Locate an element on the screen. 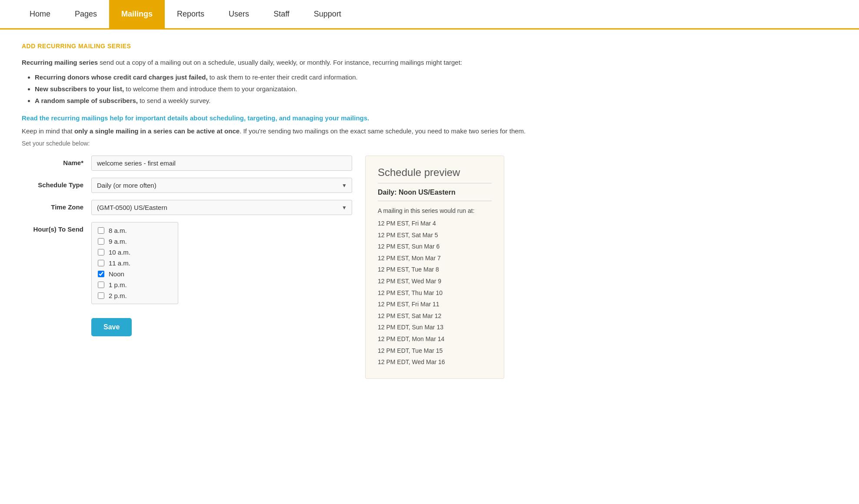 The width and height of the screenshot is (859, 504). name-row: Name* is located at coordinates (187, 163).